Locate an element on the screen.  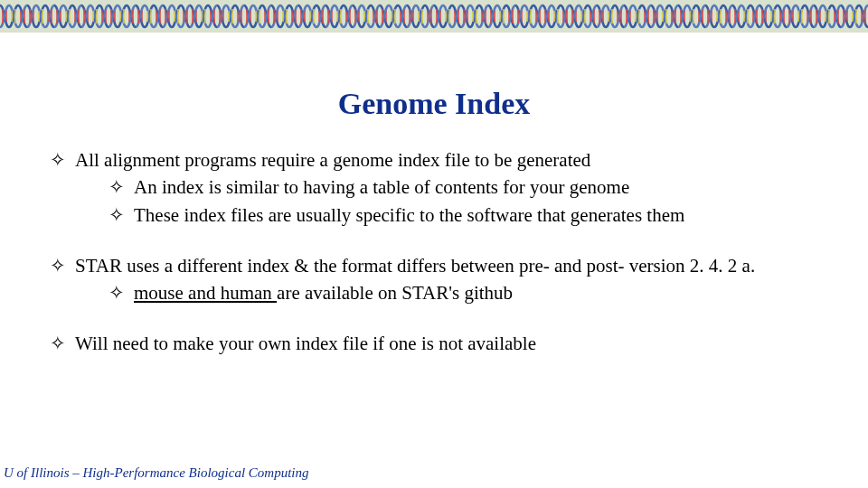
bullet-text: These index files are usually specific t… is located at coordinates (474, 215).